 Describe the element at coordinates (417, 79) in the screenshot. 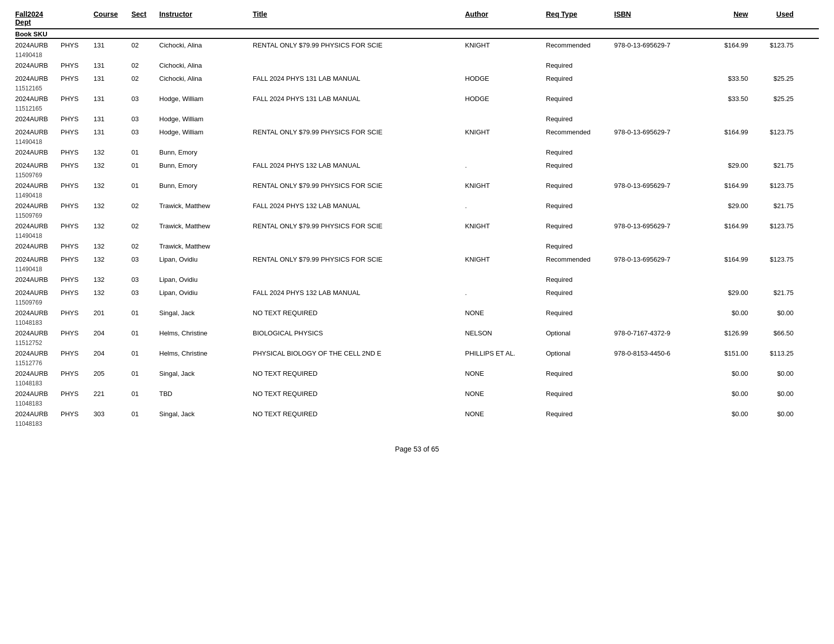

I see `table-row: 2024AURBPHYS13102Cichocki, AlinaFALL 202…` at that location.